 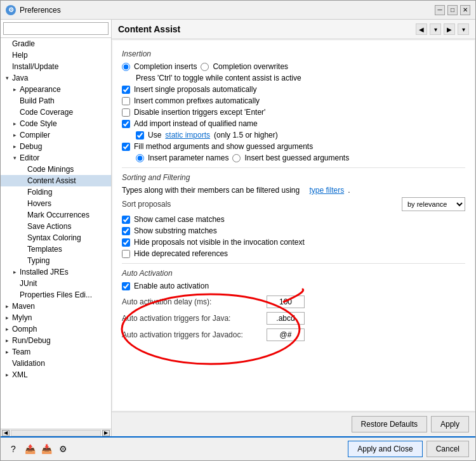 I want to click on static-imports-checkbox, so click(x=140, y=136).